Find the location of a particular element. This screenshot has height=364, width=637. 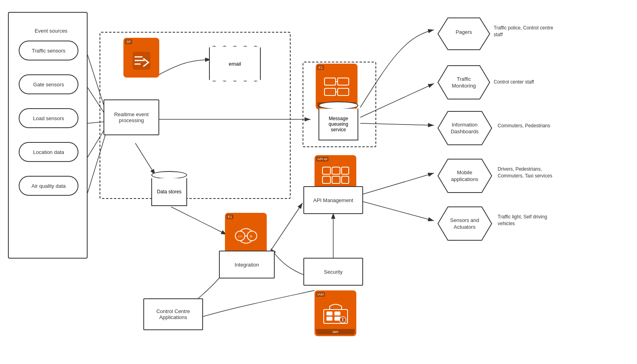

api-management-box: API Management is located at coordinates (333, 200).